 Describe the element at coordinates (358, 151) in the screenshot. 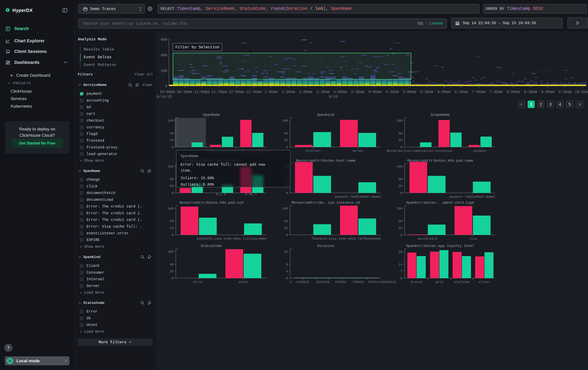

I see `svg-text: Server` at that location.